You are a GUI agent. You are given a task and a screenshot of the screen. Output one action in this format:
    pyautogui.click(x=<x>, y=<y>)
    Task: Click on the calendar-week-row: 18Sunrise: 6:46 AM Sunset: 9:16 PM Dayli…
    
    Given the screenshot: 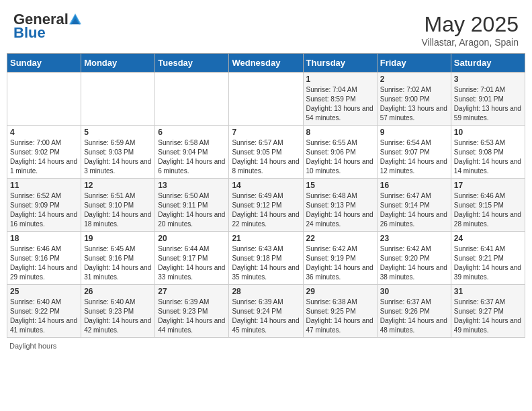 What is the action you would take?
    pyautogui.click(x=266, y=258)
    